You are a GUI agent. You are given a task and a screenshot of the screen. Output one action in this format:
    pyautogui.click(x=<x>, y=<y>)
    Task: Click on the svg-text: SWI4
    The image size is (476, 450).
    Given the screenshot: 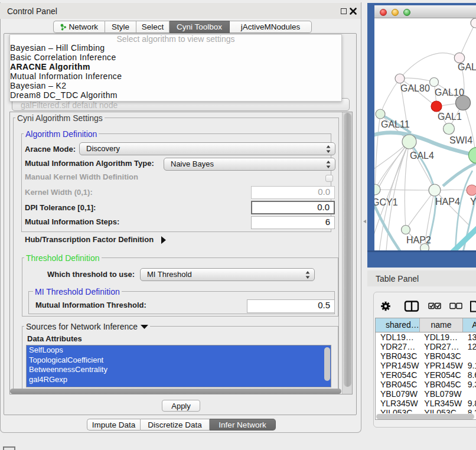 What is the action you would take?
    pyautogui.click(x=461, y=141)
    